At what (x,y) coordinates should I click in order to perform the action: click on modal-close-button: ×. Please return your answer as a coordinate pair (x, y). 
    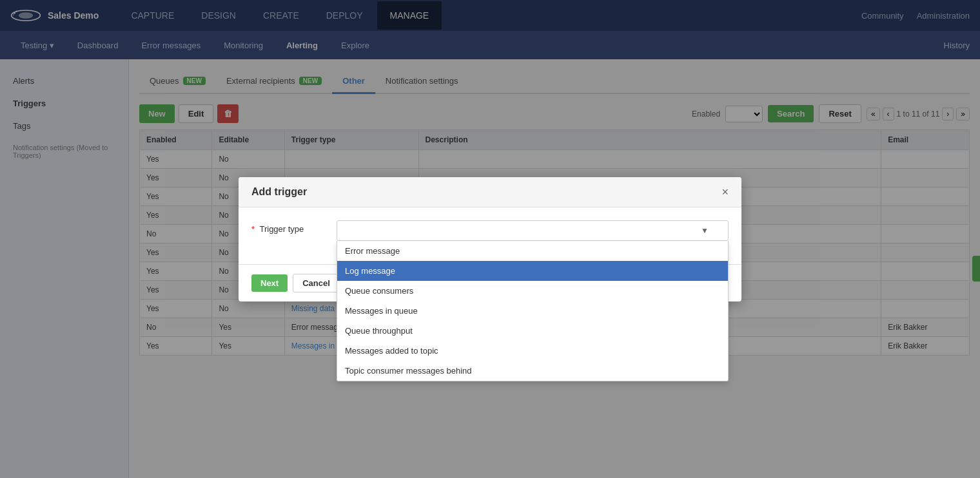
    Looking at the image, I should click on (725, 192).